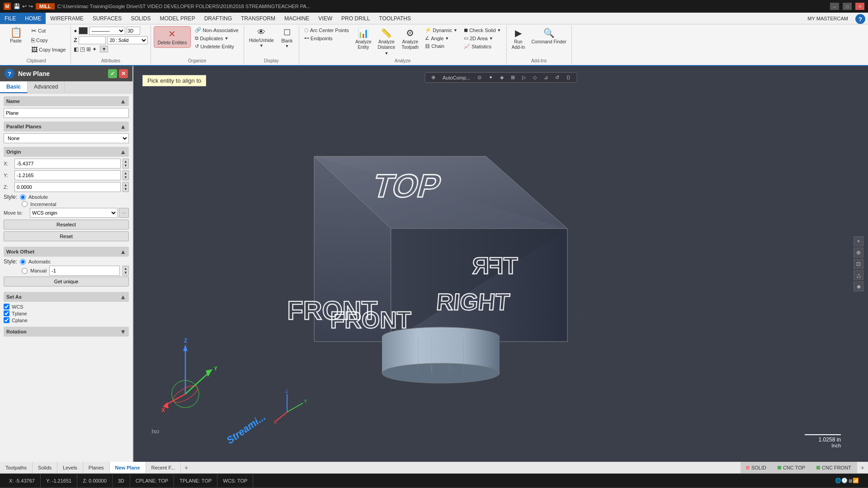 The image size is (868, 488). I want to click on status-tab-cnc-top: CNC TOP, so click(792, 467).